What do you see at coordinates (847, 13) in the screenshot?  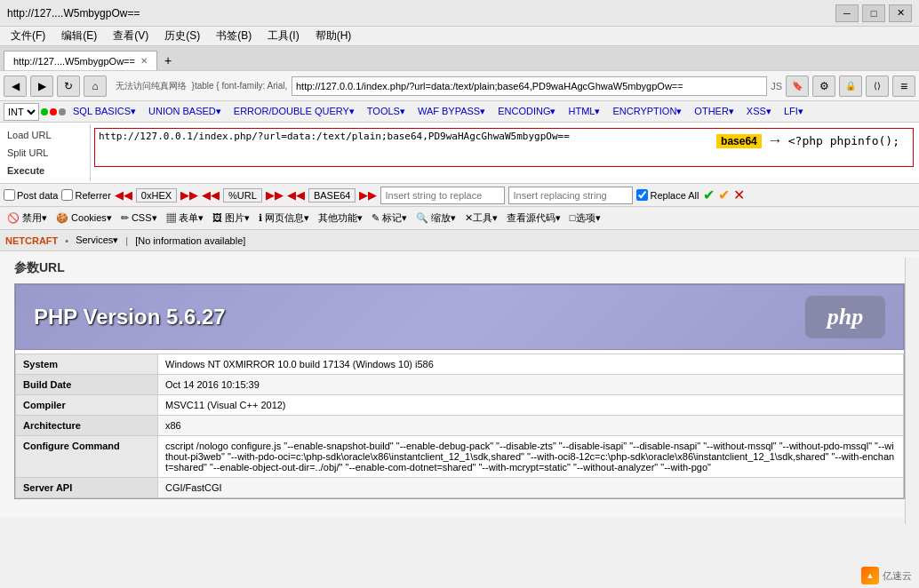 I see `minimize-button: ─` at bounding box center [847, 13].